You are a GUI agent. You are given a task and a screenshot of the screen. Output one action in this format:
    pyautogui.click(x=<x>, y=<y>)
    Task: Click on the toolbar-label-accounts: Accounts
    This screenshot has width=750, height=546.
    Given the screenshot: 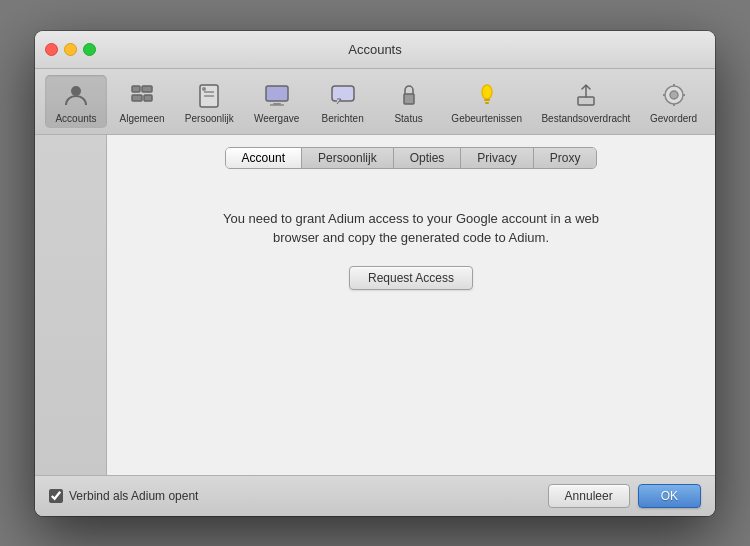 What is the action you would take?
    pyautogui.click(x=76, y=118)
    